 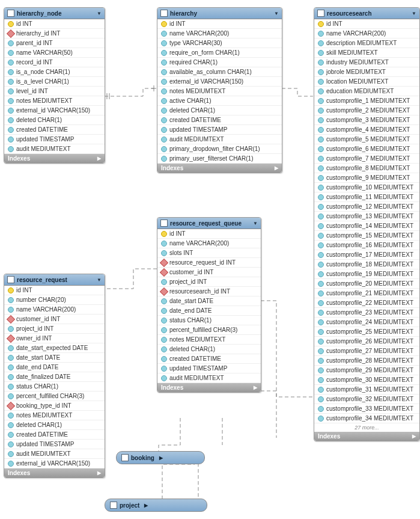 What do you see at coordinates (367, 245) in the screenshot?
I see `column-row: customprofile_16 MEDIUMTEXT` at bounding box center [367, 245].